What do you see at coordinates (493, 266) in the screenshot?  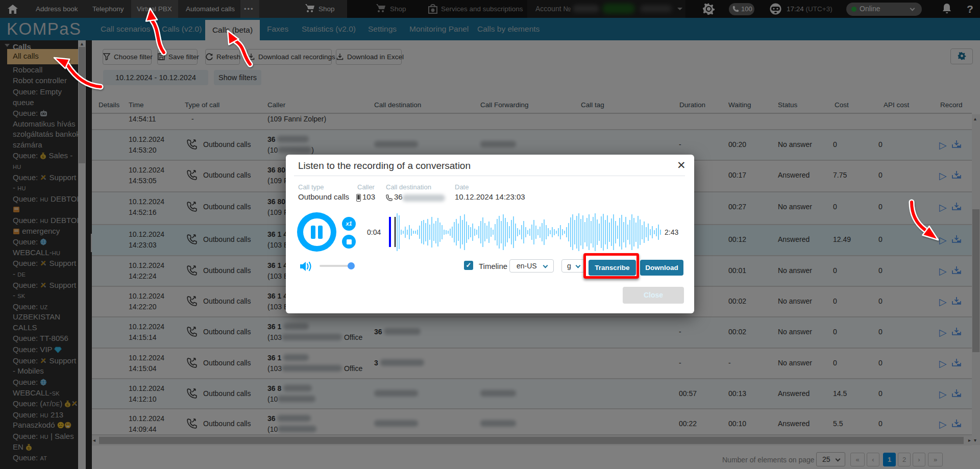 I see `timeline-label: Timeline` at bounding box center [493, 266].